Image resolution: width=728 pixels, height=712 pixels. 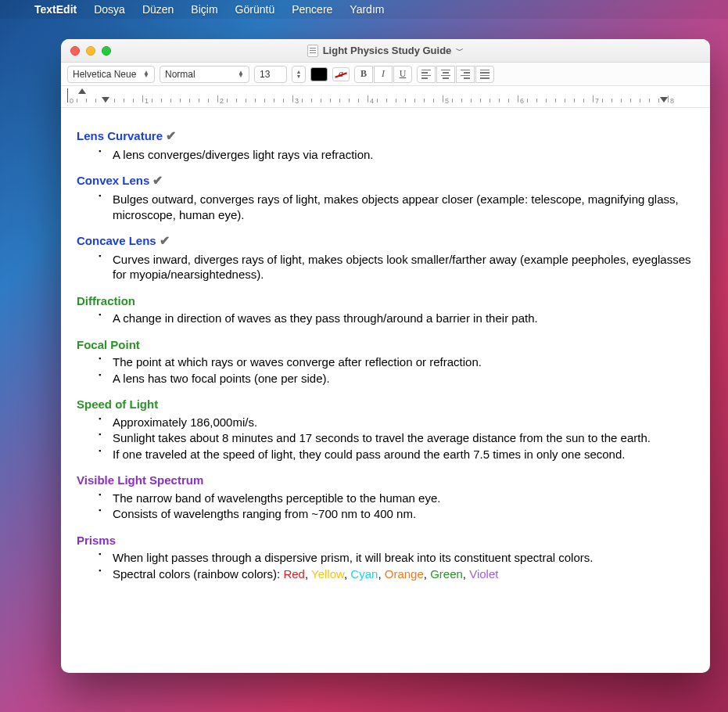 I want to click on bullet-list: A lens converges/diverges light rays via…, so click(x=386, y=155).